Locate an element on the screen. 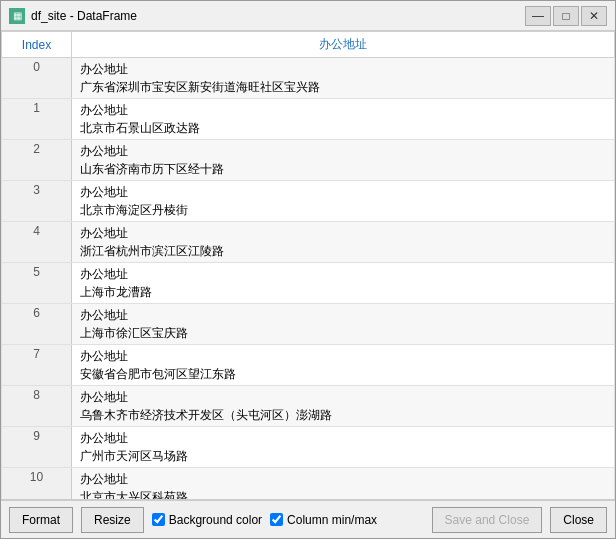  table-row: 5办公地址上海市龙漕路 is located at coordinates (308, 284).